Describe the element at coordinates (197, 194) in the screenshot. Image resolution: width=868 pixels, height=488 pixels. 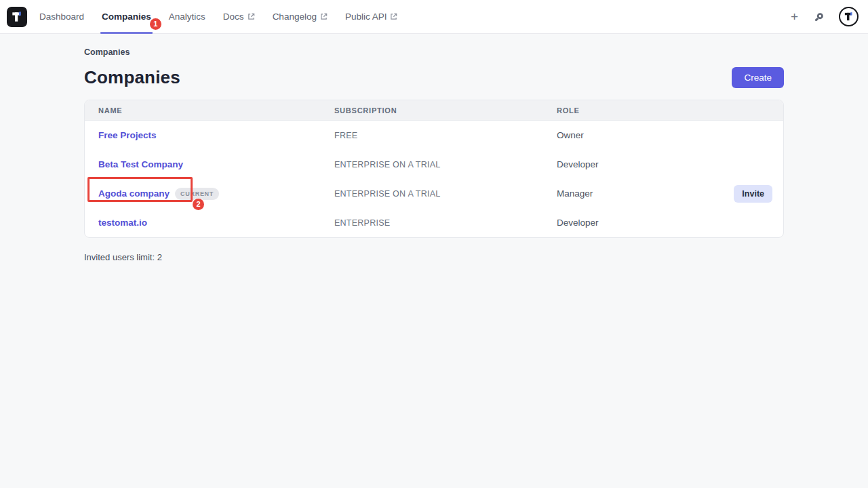
I see `current-company-badge: CURRENT` at that location.